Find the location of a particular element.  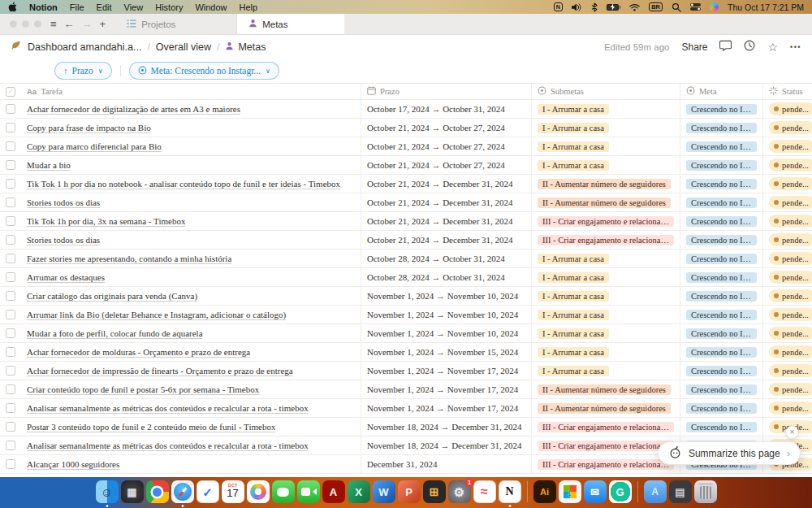

select-all-checkbox: ✓ is located at coordinates (11, 92).